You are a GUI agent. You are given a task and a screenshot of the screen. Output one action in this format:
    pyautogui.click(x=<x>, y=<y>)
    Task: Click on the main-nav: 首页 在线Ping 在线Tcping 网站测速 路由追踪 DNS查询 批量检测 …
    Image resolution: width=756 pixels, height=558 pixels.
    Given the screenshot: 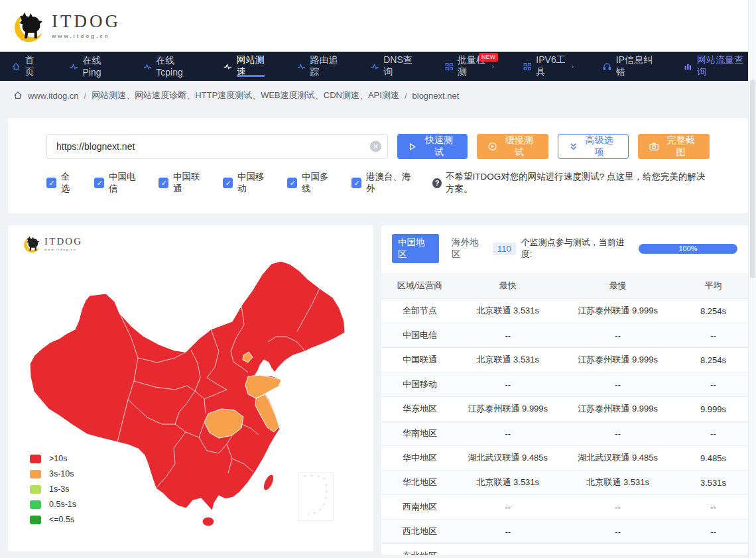 What is the action you would take?
    pyautogui.click(x=378, y=66)
    